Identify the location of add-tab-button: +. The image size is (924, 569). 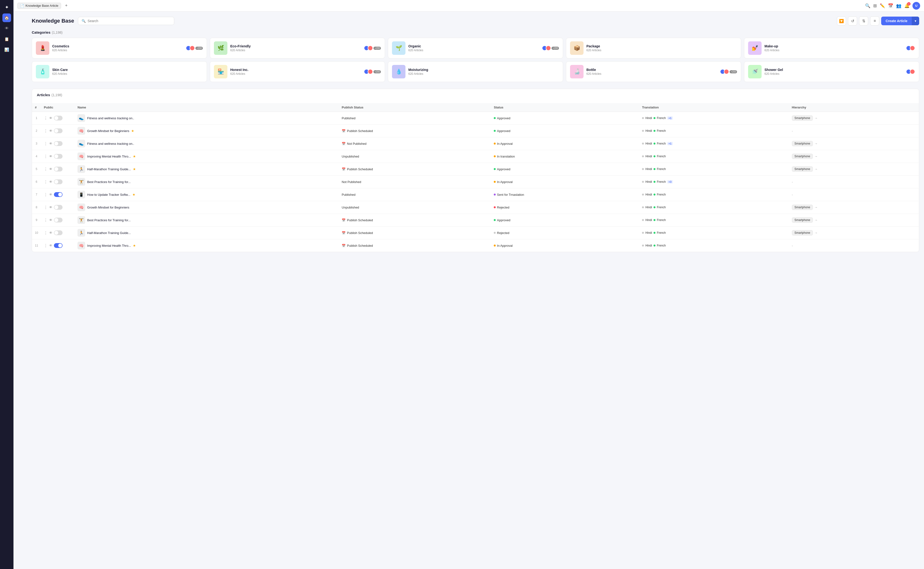
(66, 6).